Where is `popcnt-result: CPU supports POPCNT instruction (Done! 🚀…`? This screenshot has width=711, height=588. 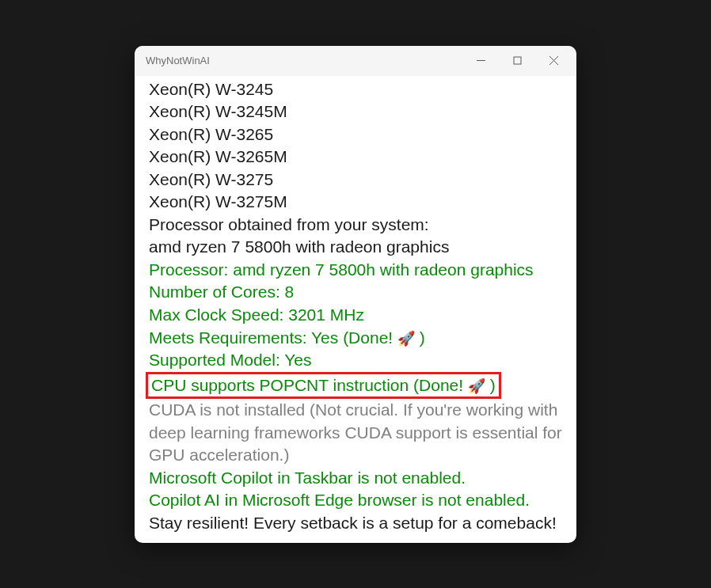 popcnt-result: CPU supports POPCNT instruction (Done! 🚀… is located at coordinates (323, 386).